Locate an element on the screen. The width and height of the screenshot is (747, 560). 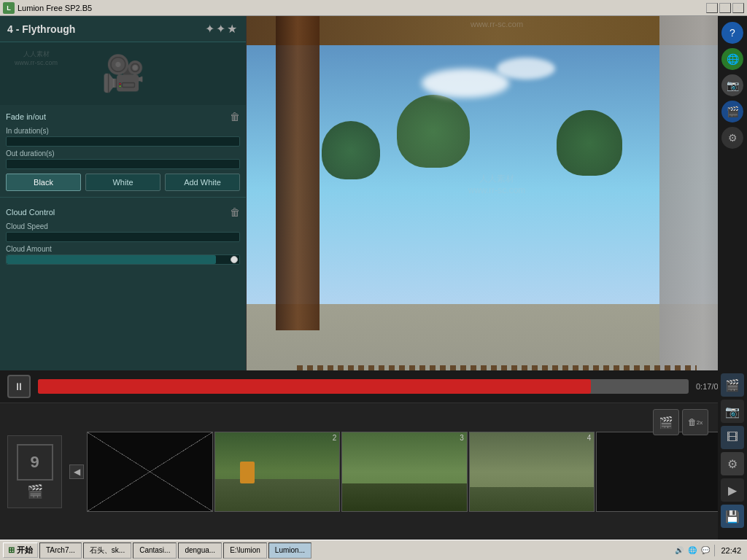
scene-board-icon: 🎬 is located at coordinates (732, 385).